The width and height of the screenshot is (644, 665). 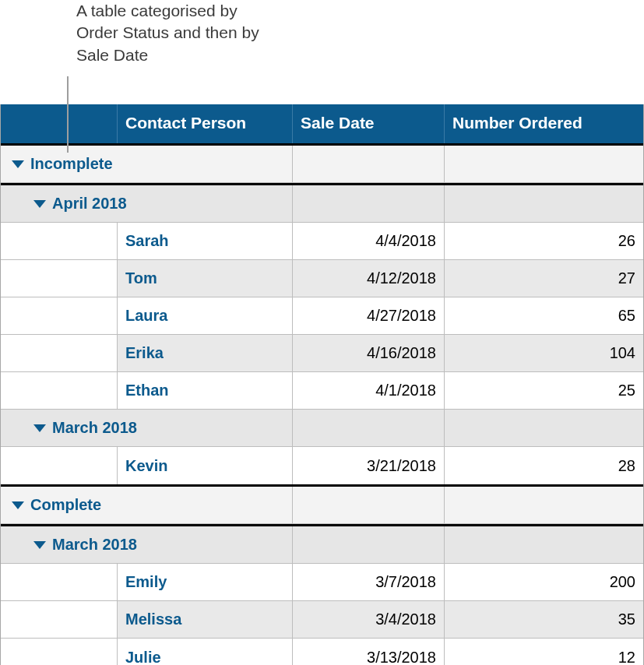 I want to click on group-label: Incomplete, so click(x=72, y=164).